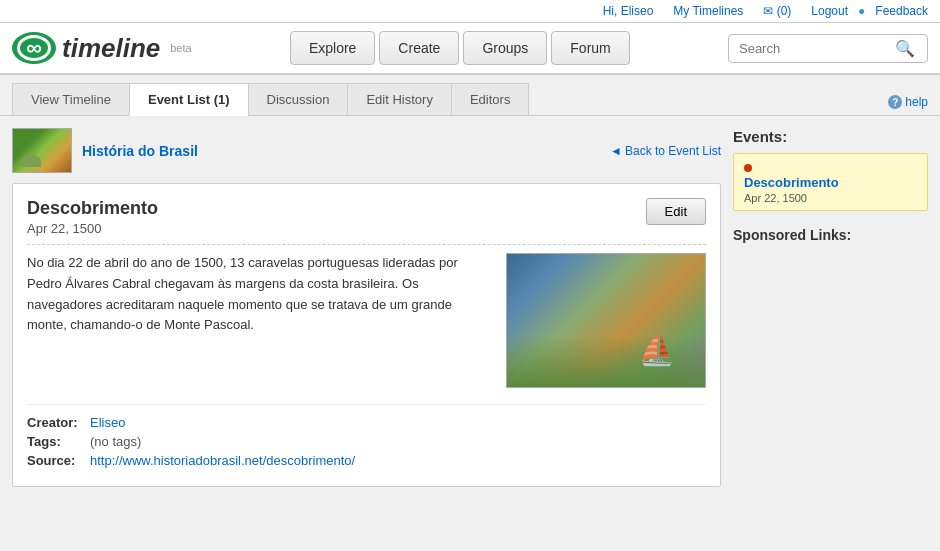 The image size is (940, 551). What do you see at coordinates (398, 99) in the screenshot?
I see `tab-edit-history: Edit History` at bounding box center [398, 99].